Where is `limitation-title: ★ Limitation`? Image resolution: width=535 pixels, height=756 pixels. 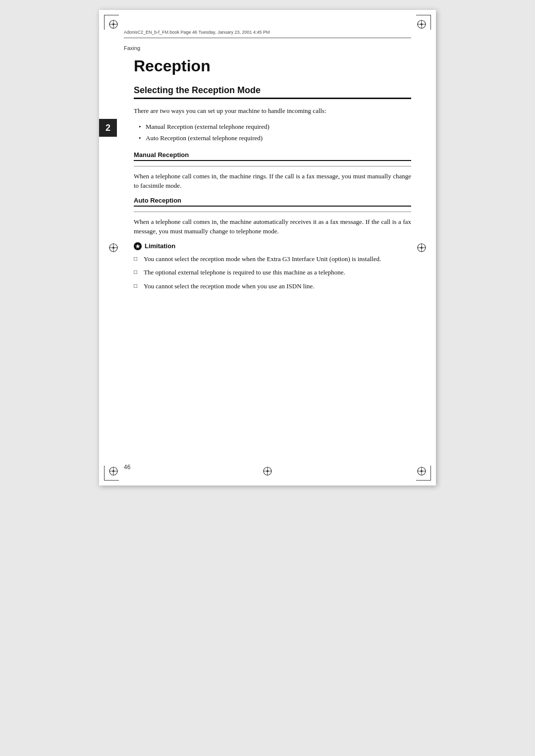
limitation-title: ★ Limitation is located at coordinates (272, 246).